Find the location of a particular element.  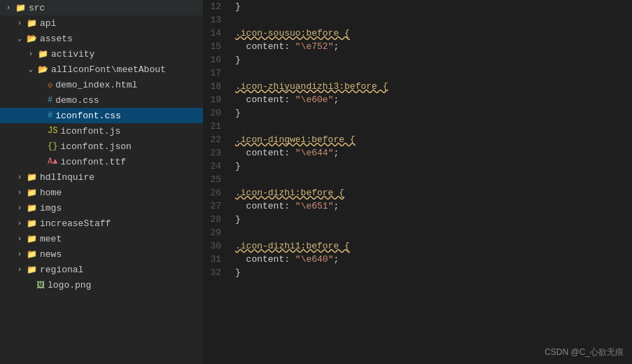

sidebar-item-meet: ›📁meet is located at coordinates (101, 239).